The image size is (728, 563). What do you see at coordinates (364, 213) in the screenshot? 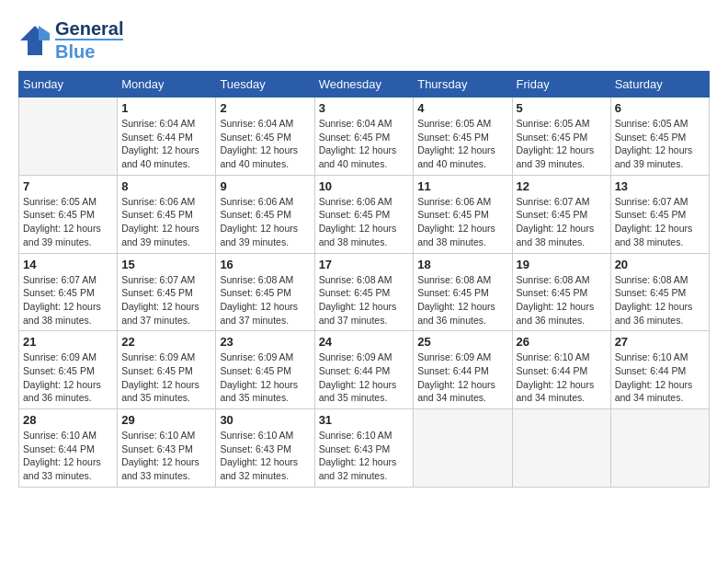
I see `week-row-2: 7Sunrise: 6:05 AM Sunset: 6:45 PM Daylig…` at bounding box center [364, 213].